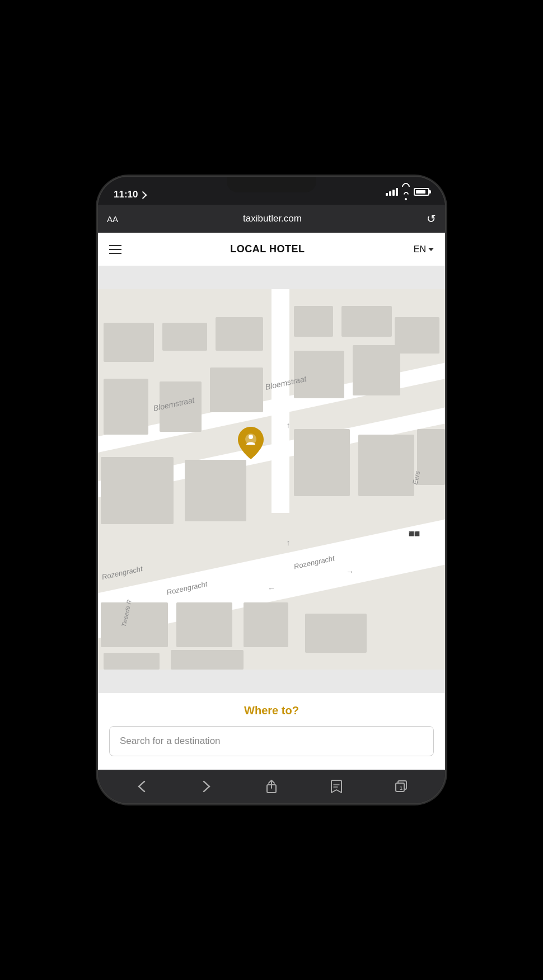  Describe the element at coordinates (392, 192) in the screenshot. I see `signal-icon` at that location.